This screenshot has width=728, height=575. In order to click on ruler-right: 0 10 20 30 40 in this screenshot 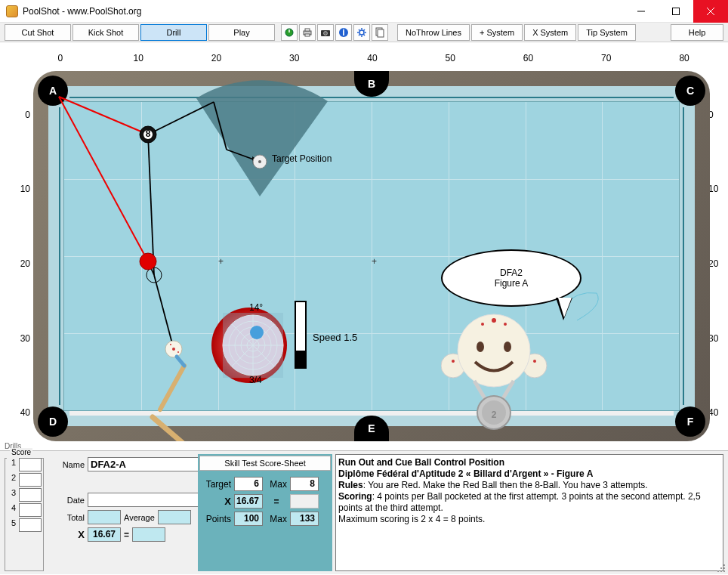, I will do `click(715, 264)`.